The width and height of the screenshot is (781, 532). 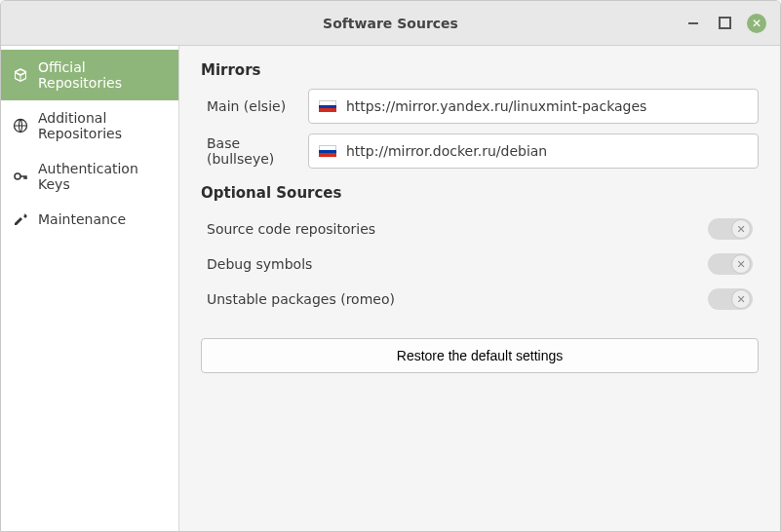 What do you see at coordinates (250, 151) in the screenshot?
I see `mirror-base-label: Base (bullseye)` at bounding box center [250, 151].